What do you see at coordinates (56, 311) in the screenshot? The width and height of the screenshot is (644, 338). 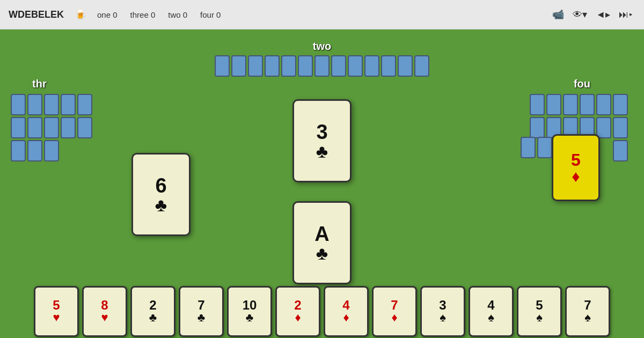 I see `hand-card-5-hearts: 5 ♥` at bounding box center [56, 311].